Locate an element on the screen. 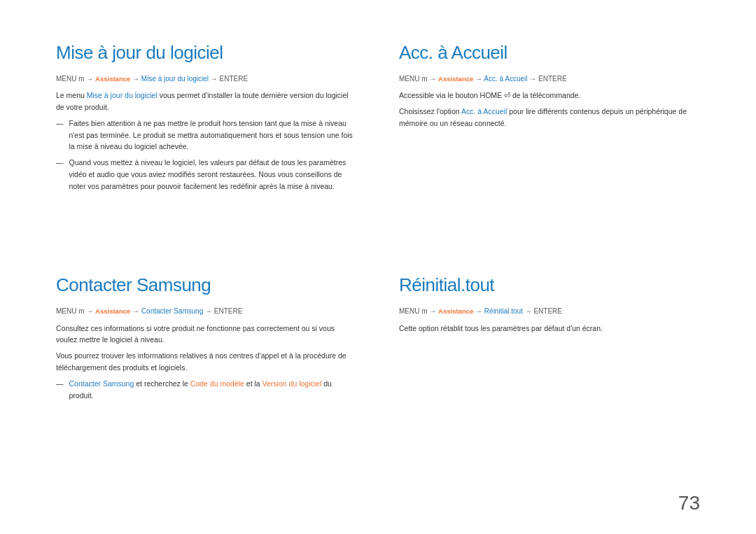 Image resolution: width=756 pixels, height=534 pixels. reinit-menu-middle: → is located at coordinates (479, 311).